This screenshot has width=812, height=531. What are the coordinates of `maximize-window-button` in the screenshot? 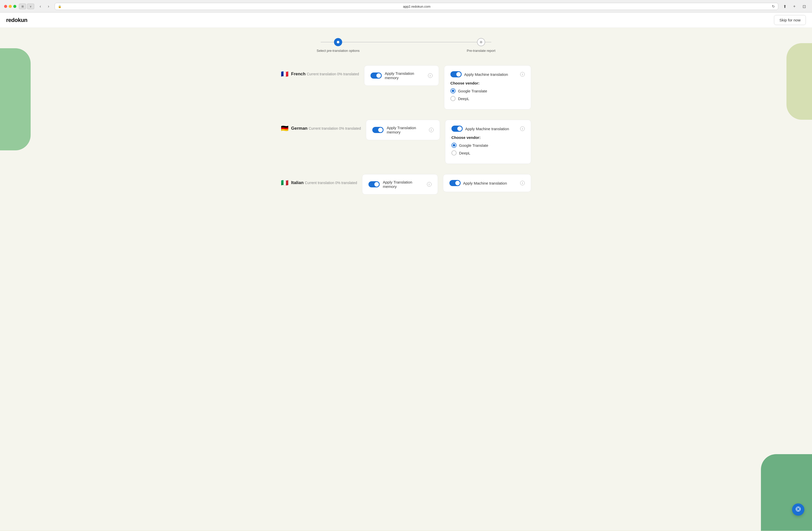 It's located at (15, 6).